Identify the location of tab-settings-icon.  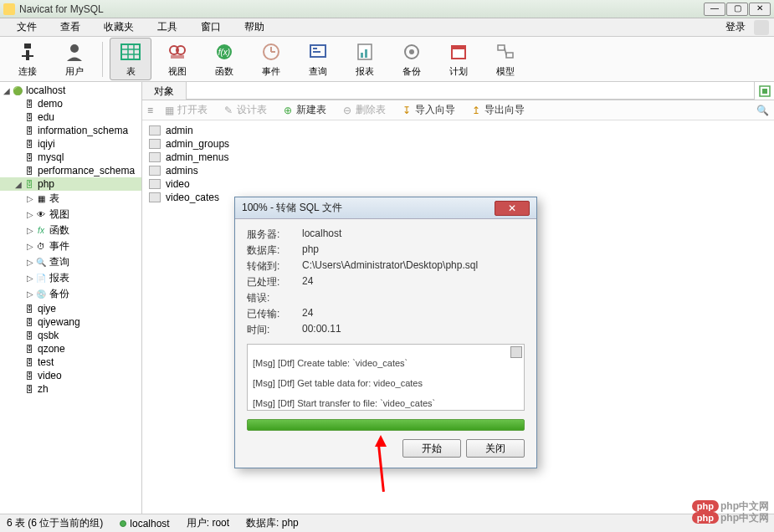
(764, 90).